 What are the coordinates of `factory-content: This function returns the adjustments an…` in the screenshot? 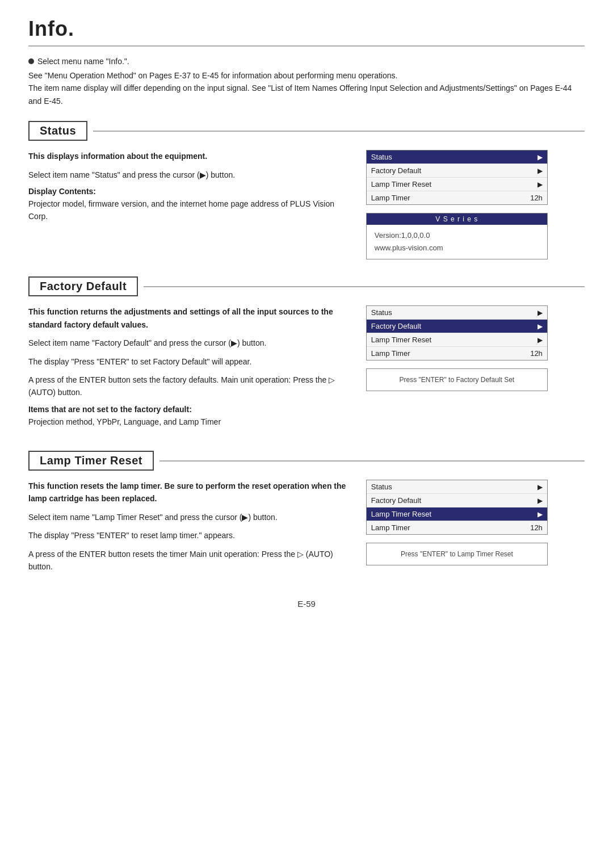 It's located at (306, 370).